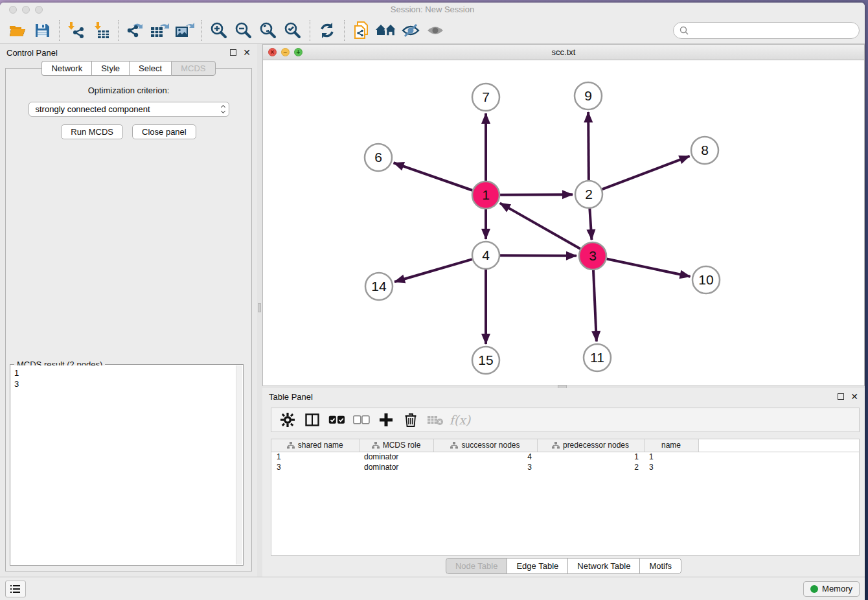 The image size is (868, 600). What do you see at coordinates (854, 397) in the screenshot?
I see `close-table-panel-icon: ✕` at bounding box center [854, 397].